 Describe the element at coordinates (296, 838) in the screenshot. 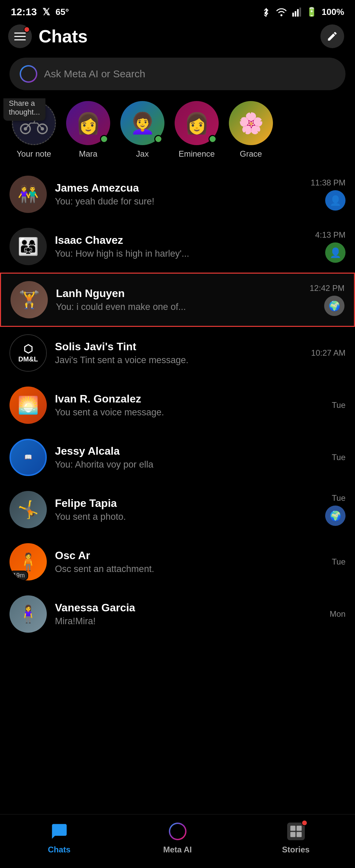

I see `nav-item-stories: Stories` at that location.